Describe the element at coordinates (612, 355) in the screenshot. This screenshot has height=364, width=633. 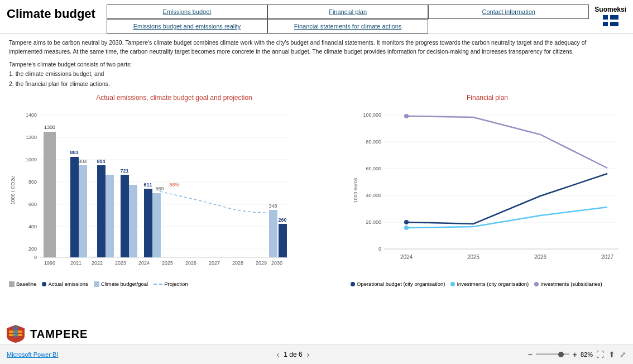
I see `share-icon: ⬆` at that location.